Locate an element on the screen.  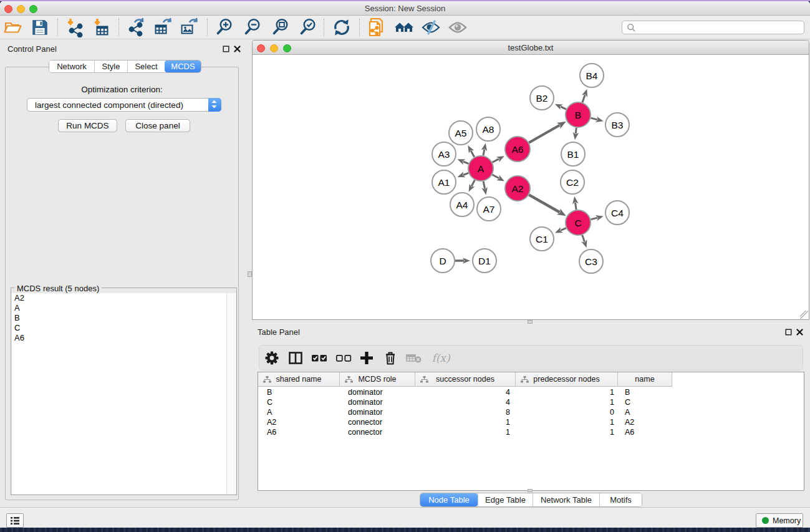
mcds-result-item: A2 is located at coordinates (123, 298).